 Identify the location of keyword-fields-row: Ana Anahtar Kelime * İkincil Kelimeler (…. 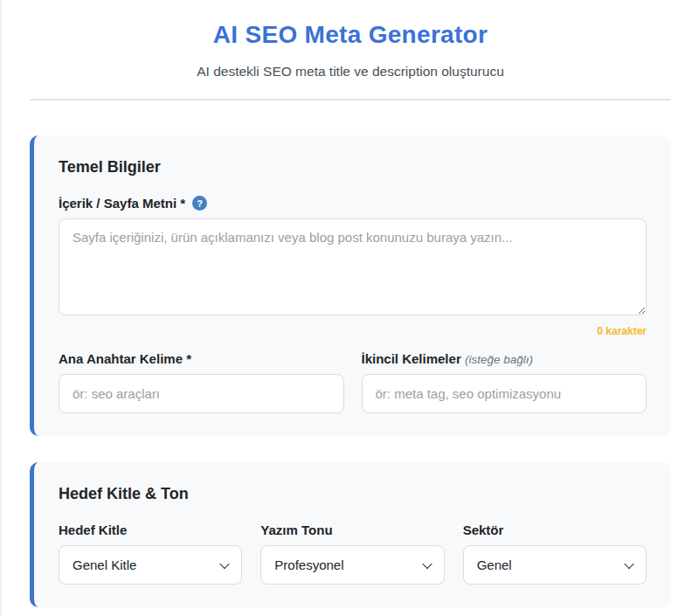
(353, 383).